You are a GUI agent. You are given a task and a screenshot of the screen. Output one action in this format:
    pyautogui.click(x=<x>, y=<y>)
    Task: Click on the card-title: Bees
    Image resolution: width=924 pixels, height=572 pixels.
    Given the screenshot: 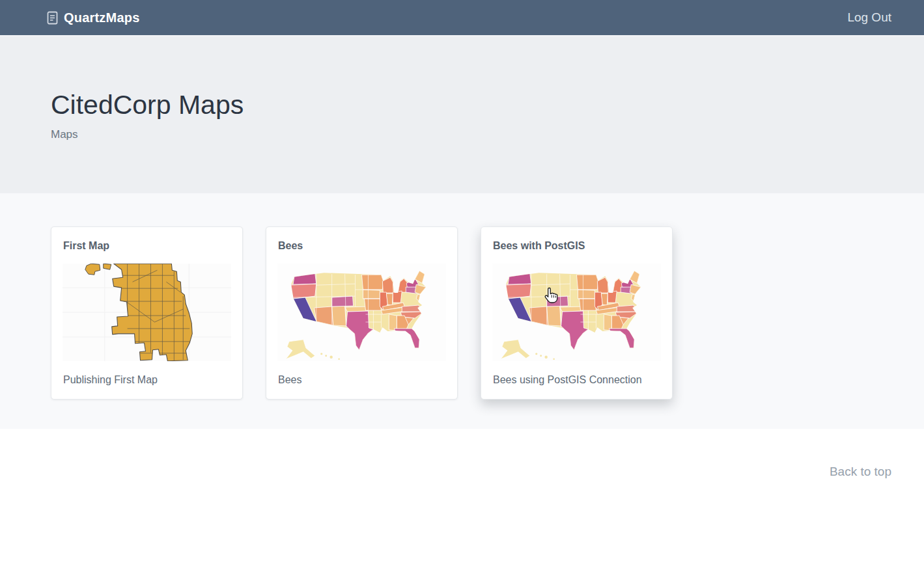 What is the action you would take?
    pyautogui.click(x=362, y=246)
    